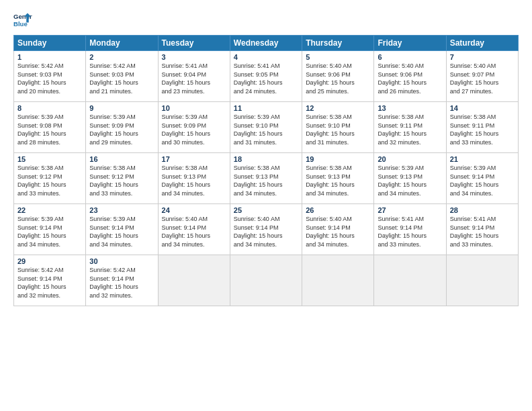 The image size is (532, 411). Describe the element at coordinates (194, 159) in the screenshot. I see `day-number: 17` at that location.